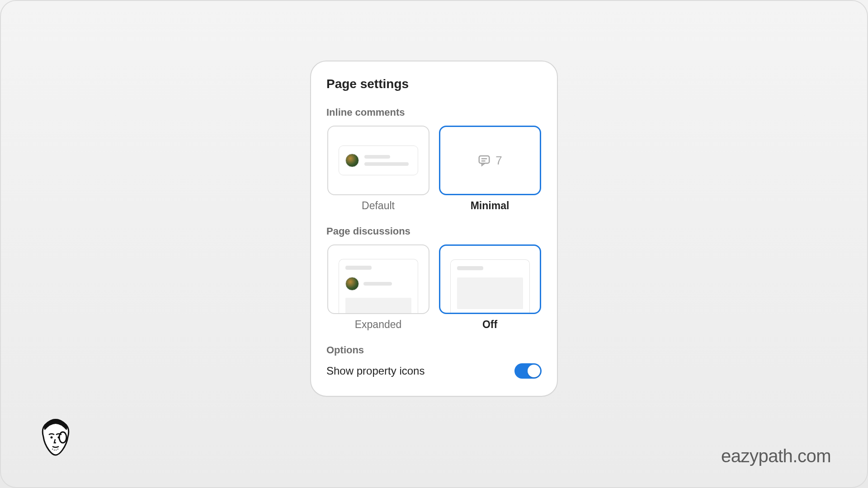  Describe the element at coordinates (499, 161) in the screenshot. I see `comment-count: 7` at that location.